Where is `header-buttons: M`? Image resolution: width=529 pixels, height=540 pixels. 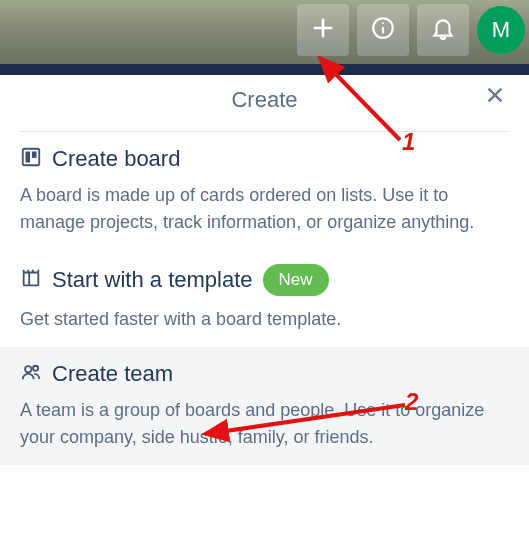 header-buttons: M is located at coordinates (411, 30).